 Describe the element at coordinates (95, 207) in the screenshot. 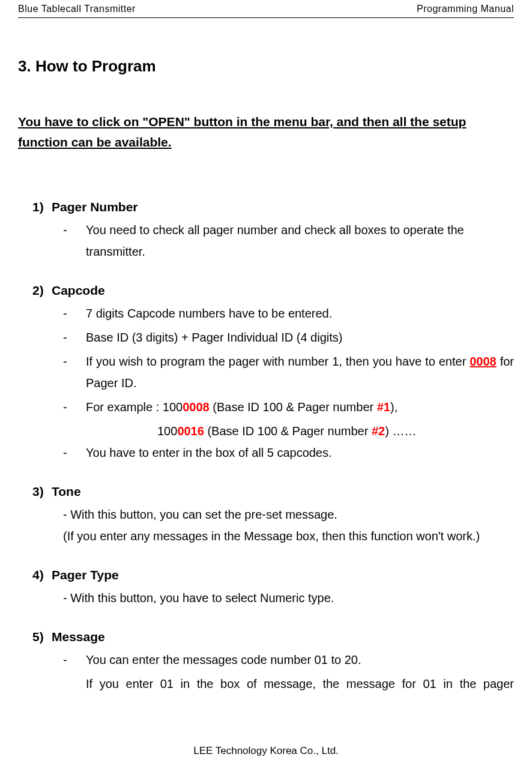

I see `section-name: Pager Number` at that location.